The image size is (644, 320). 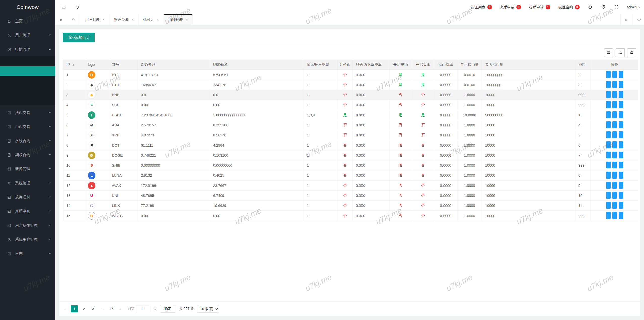 I want to click on column-header: logo, so click(x=97, y=65).